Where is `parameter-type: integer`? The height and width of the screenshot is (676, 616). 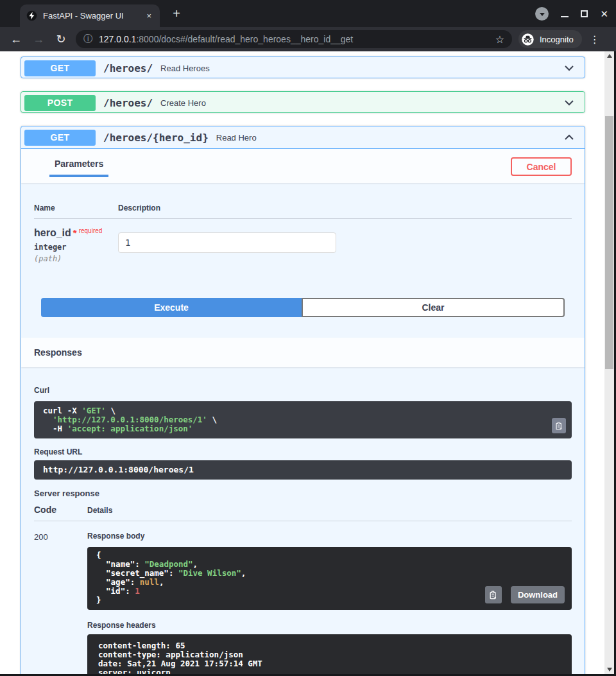
parameter-type: integer is located at coordinates (76, 247).